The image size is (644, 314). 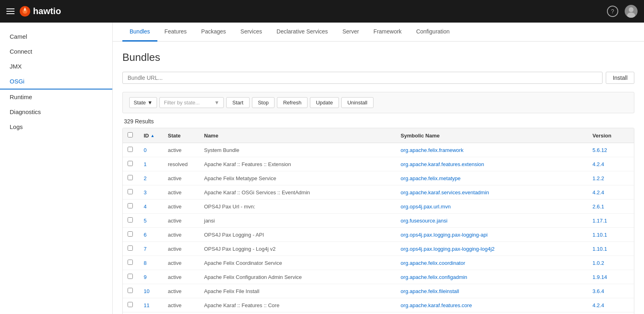 What do you see at coordinates (297, 277) in the screenshot?
I see `bundle-name-cell: Apache Felix Configuration Admin Service` at bounding box center [297, 277].